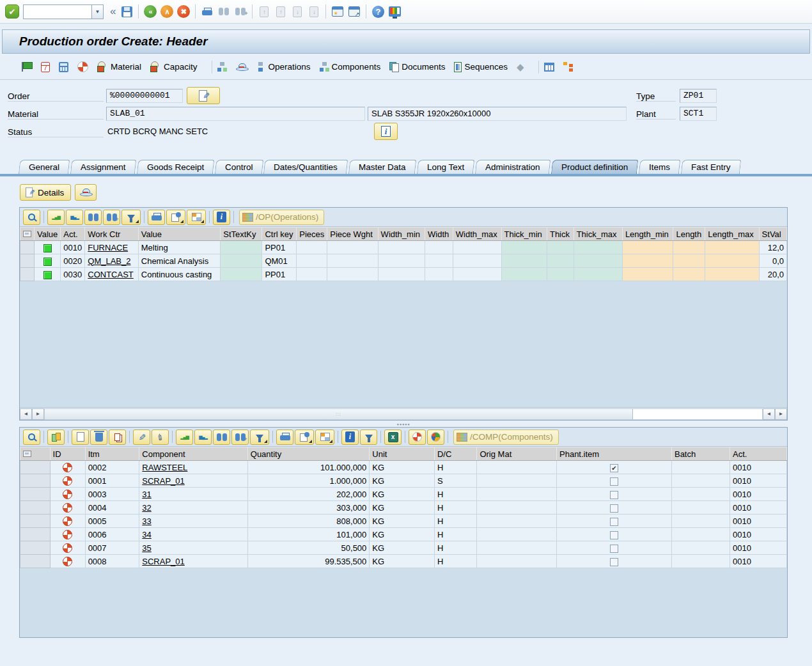 The image size is (812, 666). What do you see at coordinates (104, 167) in the screenshot?
I see `tab-assignment: Assignment` at bounding box center [104, 167].